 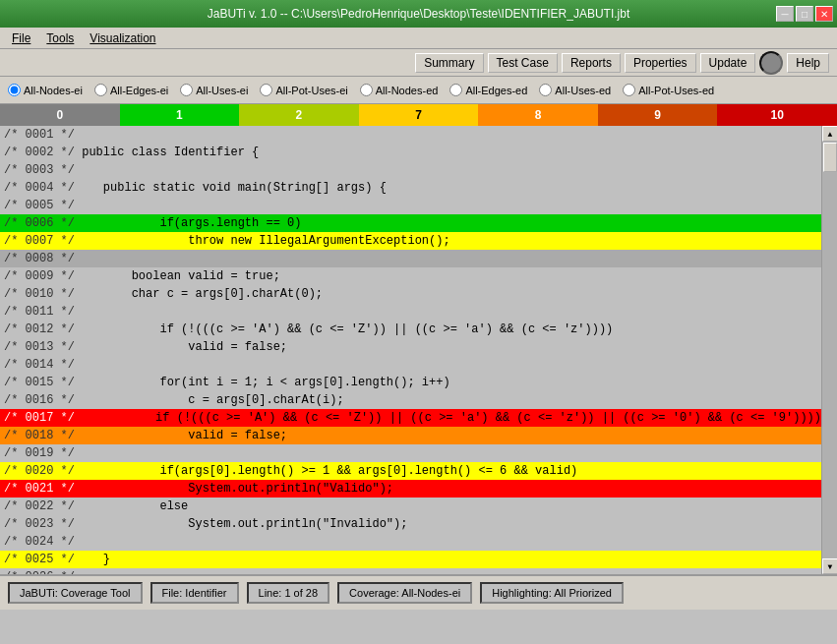 What do you see at coordinates (808, 63) in the screenshot?
I see `help-button: Help` at bounding box center [808, 63].